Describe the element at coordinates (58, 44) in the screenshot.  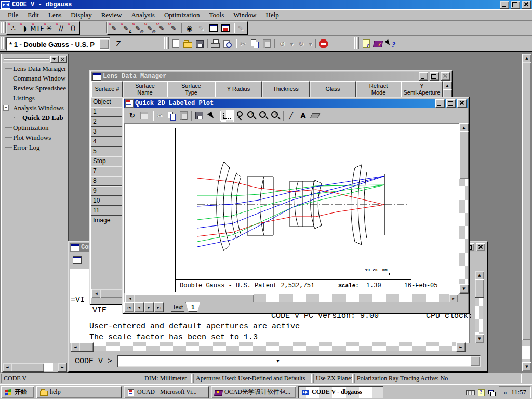
I see `lens-selector-combobox: * 1 - Double Gauss - U.S. P` at that location.